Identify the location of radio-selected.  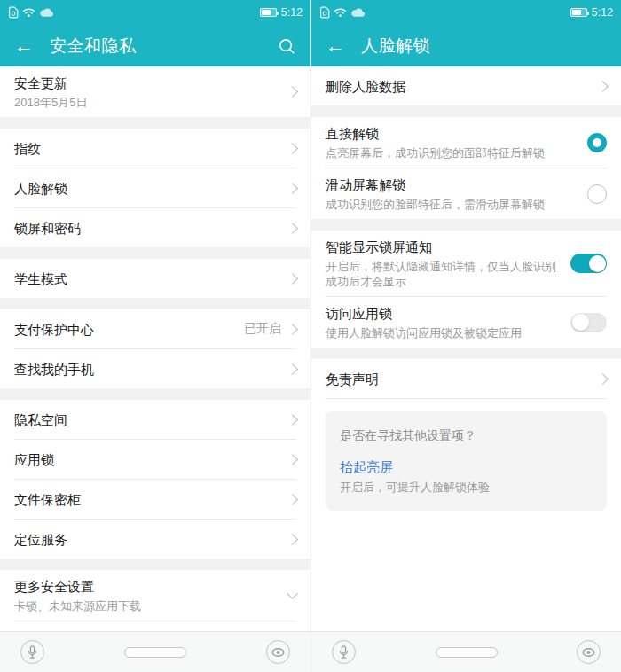
(597, 143).